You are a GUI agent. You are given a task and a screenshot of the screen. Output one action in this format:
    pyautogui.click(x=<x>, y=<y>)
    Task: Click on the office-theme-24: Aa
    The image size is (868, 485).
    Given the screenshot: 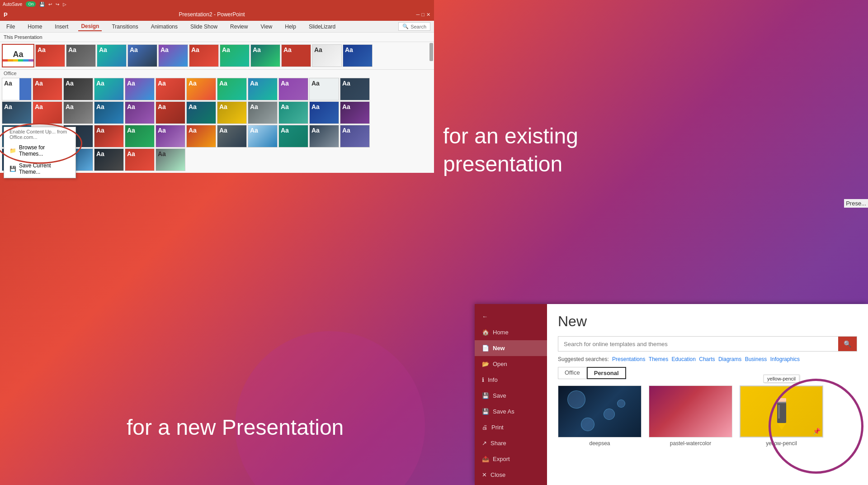 What is the action you would take?
    pyautogui.click(x=355, y=113)
    